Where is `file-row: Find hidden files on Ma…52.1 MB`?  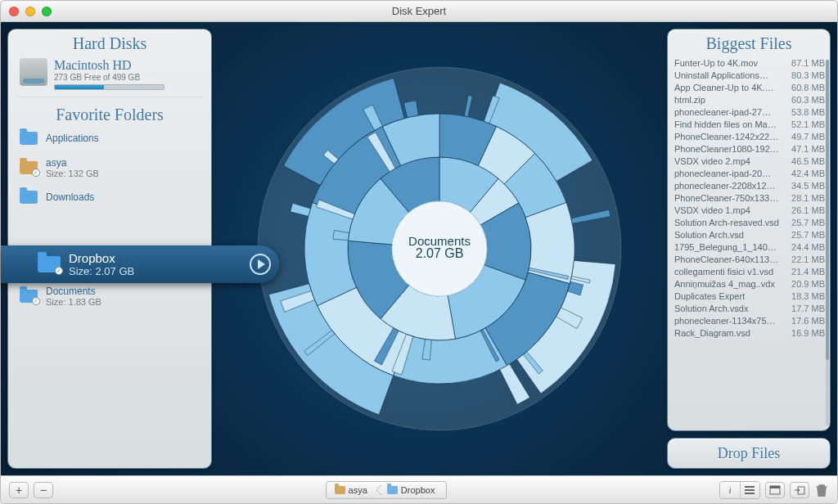 file-row: Find hidden files on Ma…52.1 MB is located at coordinates (750, 124).